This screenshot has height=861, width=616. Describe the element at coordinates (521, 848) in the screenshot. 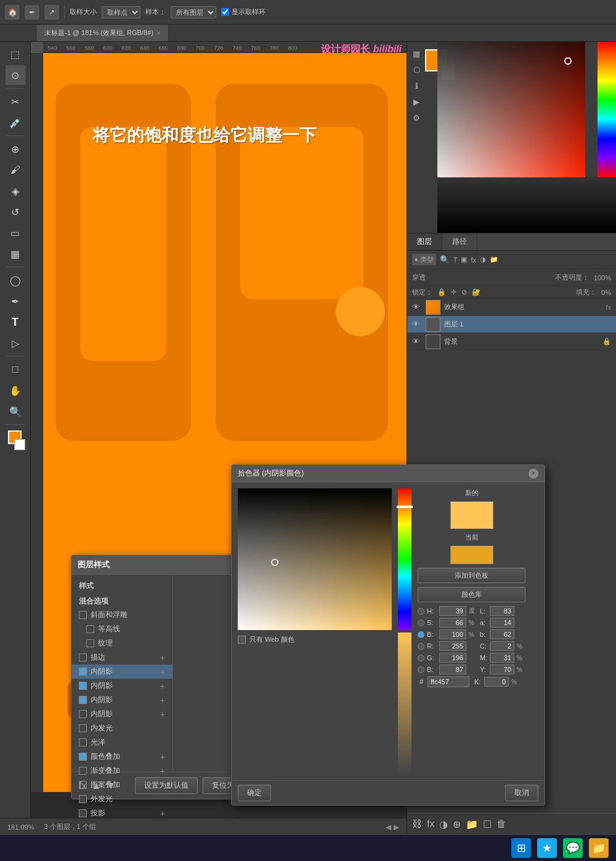

I see `windows-icon: ⊞` at that location.